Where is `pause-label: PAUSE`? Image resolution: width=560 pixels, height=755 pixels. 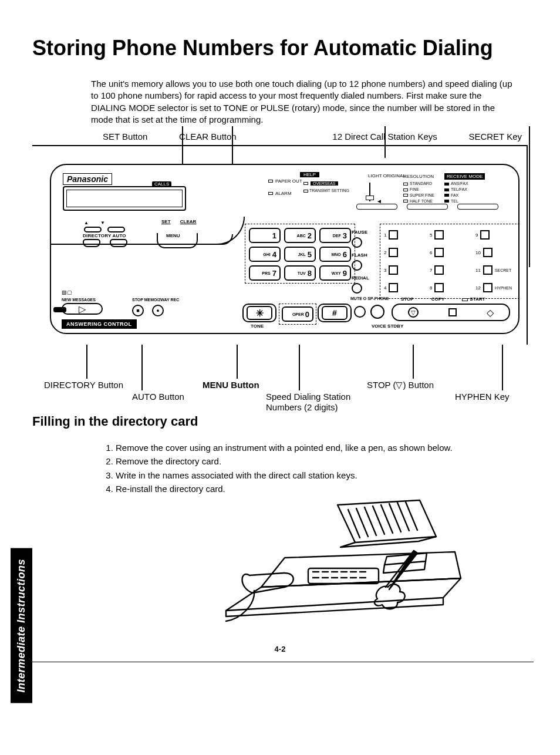 pause-label: PAUSE is located at coordinates (360, 232).